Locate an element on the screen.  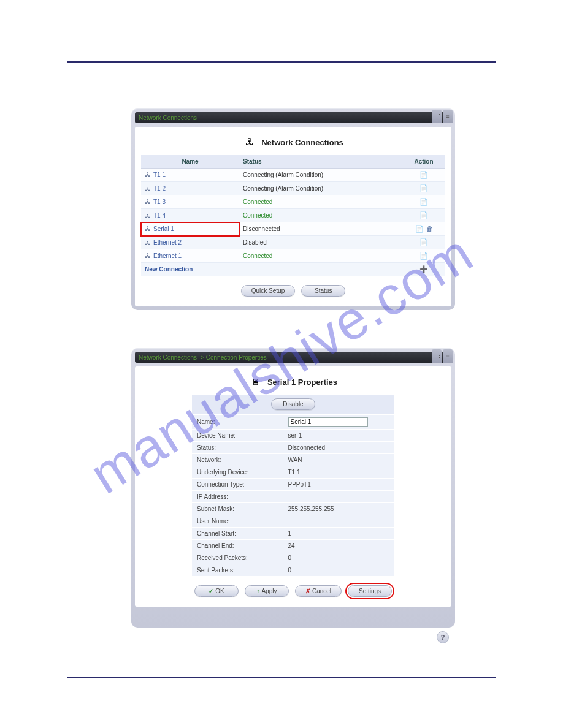
connection-name-cell: 🖧T1 2 is located at coordinates (190, 189).